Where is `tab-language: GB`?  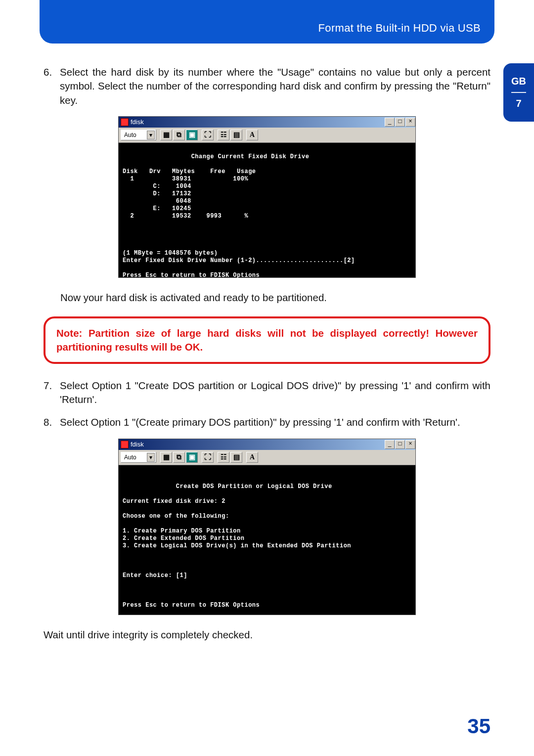
tab-language: GB is located at coordinates (519, 81).